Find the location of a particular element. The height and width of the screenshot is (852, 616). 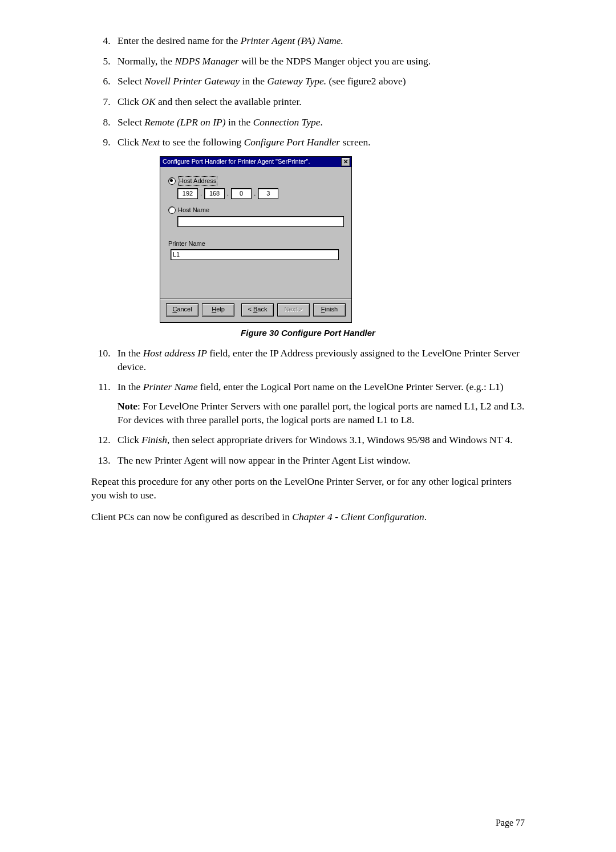

close-button: ✕ is located at coordinates (346, 162).